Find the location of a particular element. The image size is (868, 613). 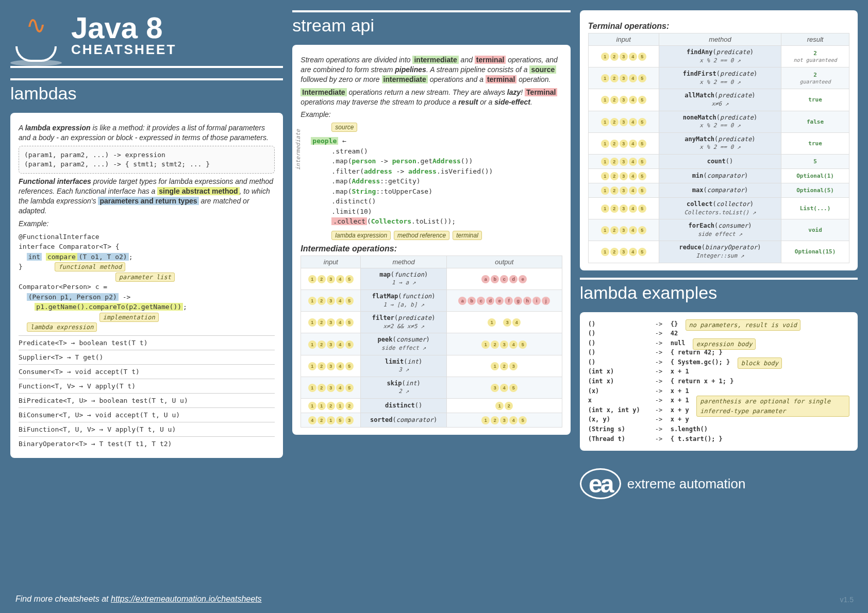

section-lambda-ex-title: lambda examples is located at coordinates (719, 291).